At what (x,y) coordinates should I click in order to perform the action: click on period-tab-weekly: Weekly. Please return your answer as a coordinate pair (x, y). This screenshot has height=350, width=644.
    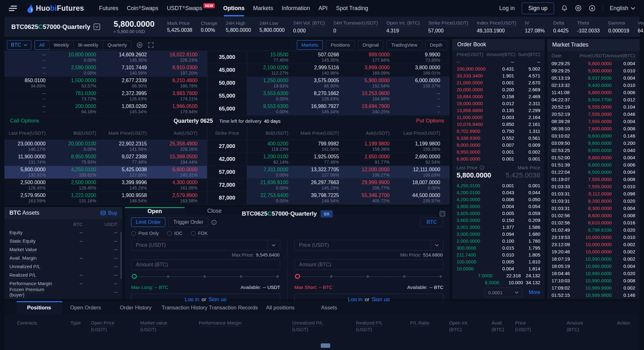
    Looking at the image, I should click on (61, 45).